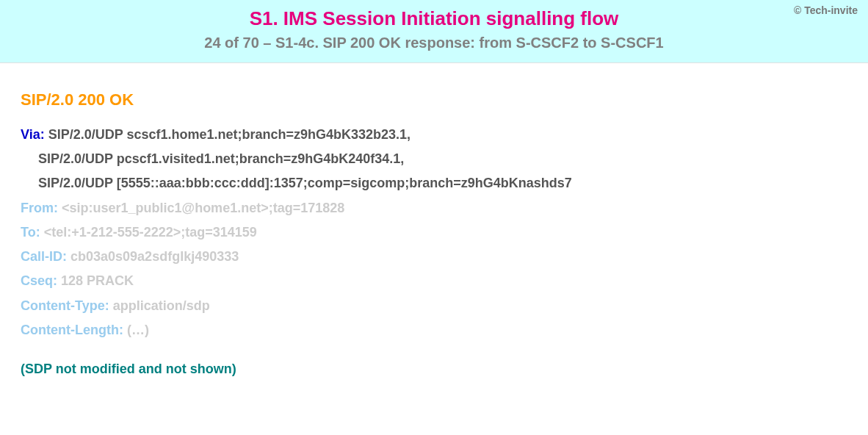  Describe the element at coordinates (434, 184) in the screenshot. I see `via-header-cont-2: SIP/2.0/UDP [5555::aaa:bbb:ccc:ddd]:1357…` at that location.